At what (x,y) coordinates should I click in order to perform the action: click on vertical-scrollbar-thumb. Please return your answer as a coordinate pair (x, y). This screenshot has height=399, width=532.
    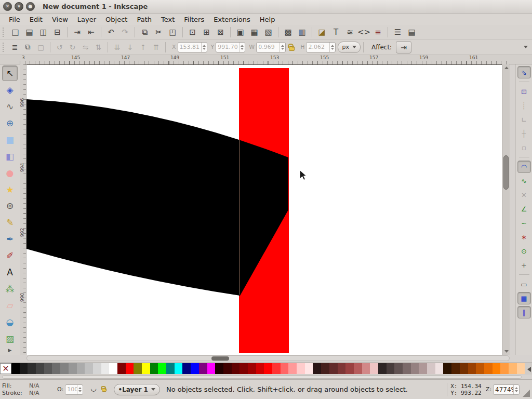
    Looking at the image, I should click on (506, 172).